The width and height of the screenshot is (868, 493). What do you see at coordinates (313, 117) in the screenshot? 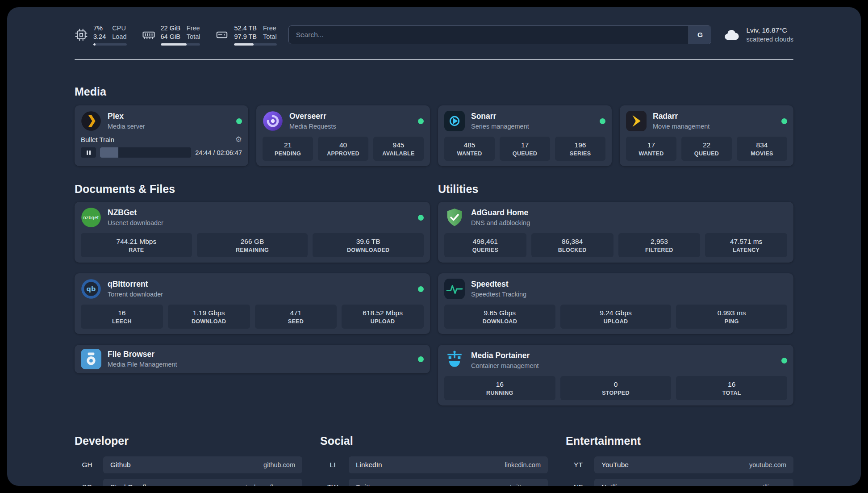
I see `app-name: Overseerr` at bounding box center [313, 117].